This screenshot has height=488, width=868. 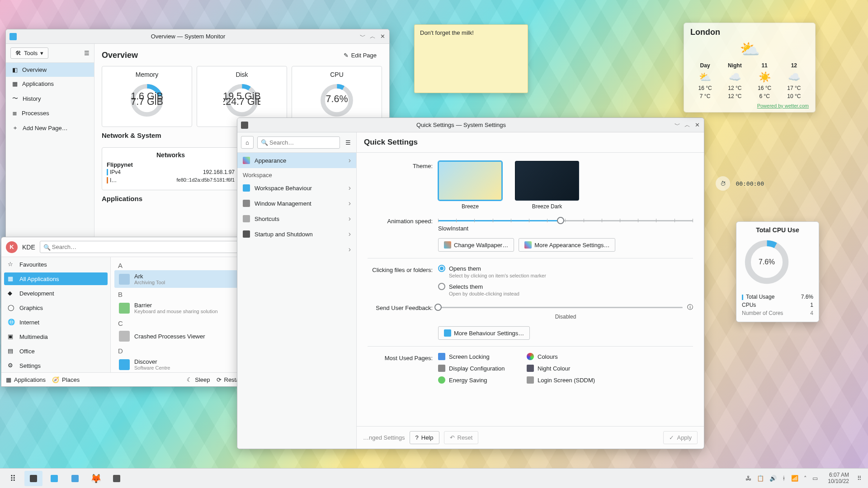 What do you see at coordinates (297, 160) in the screenshot?
I see `nav-item-appearance: Appearance` at bounding box center [297, 160].